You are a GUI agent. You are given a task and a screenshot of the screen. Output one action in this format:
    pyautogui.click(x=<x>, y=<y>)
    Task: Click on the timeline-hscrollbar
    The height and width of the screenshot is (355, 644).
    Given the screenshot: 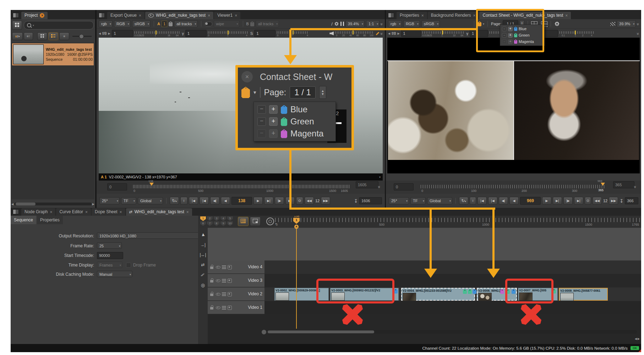 What is the action you would take?
    pyautogui.click(x=452, y=332)
    